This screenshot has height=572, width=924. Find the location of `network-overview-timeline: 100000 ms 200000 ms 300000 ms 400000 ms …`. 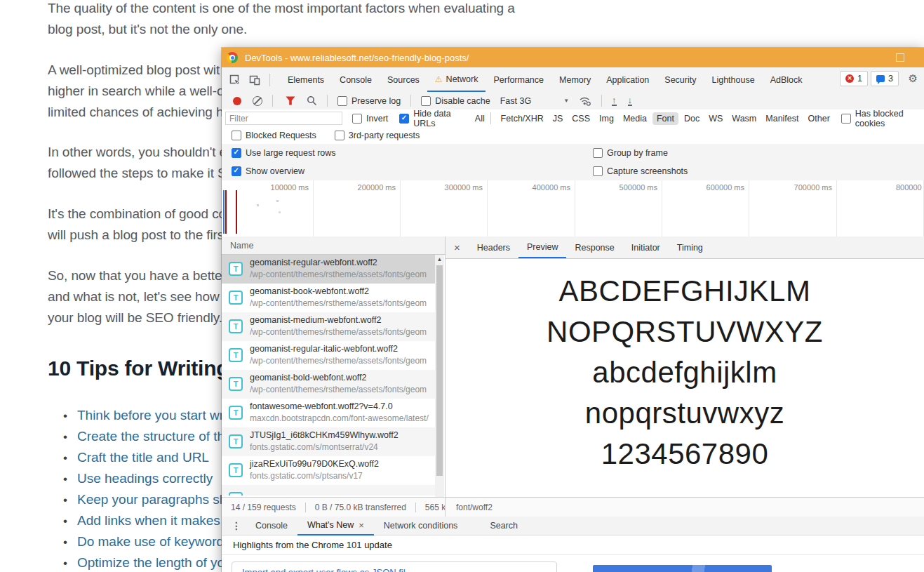

network-overview-timeline: 100000 ms 200000 ms 300000 ms 400000 ms … is located at coordinates (573, 209).